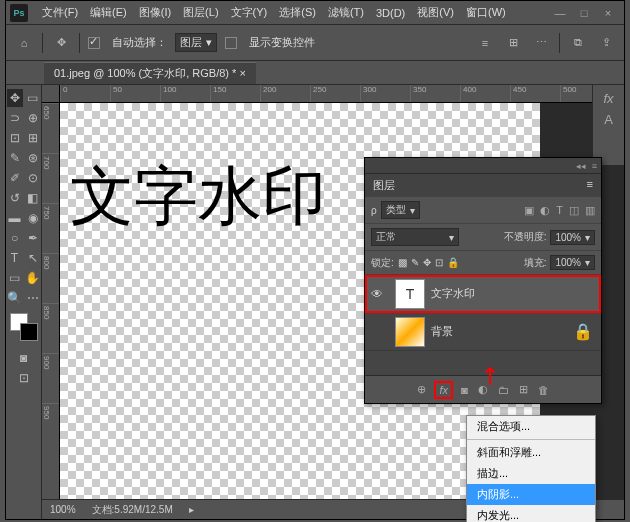  I want to click on filter-smart-icon: ▥, so click(590, 210).